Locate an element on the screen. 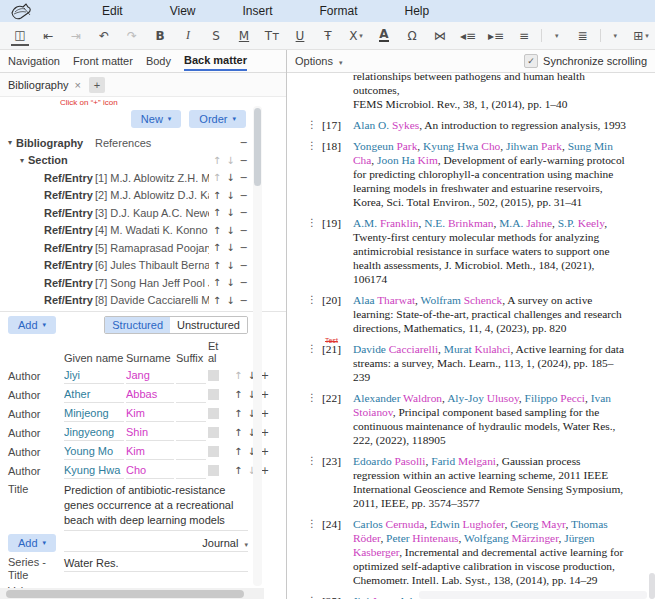  ref-entry-value: [4] M. Wadati K. Konno Y.I is located at coordinates (152, 230).